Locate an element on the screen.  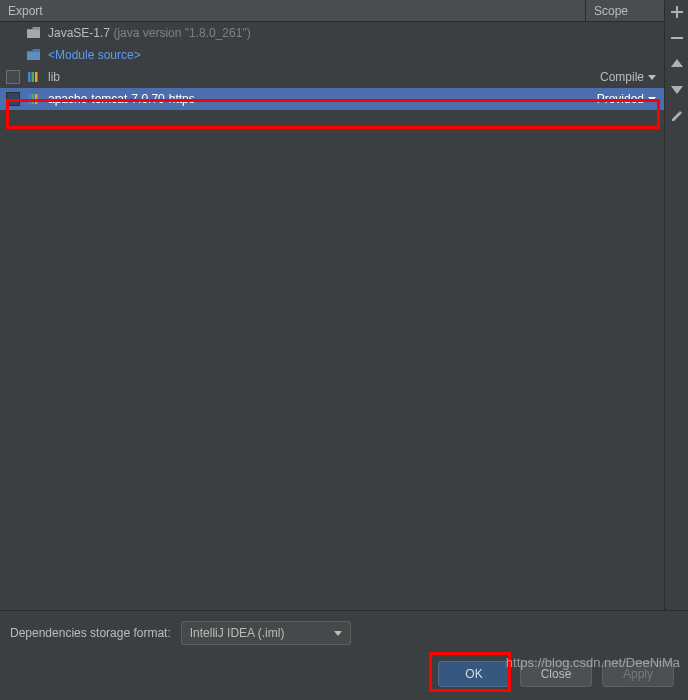
table-row: <Module source> is located at coordinates (332, 55).